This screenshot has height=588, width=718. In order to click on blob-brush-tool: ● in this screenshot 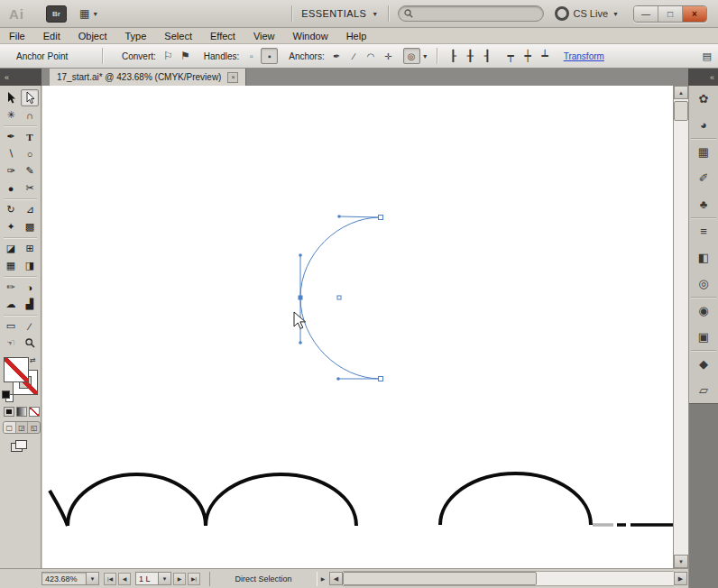, I will do `click(11, 188)`.